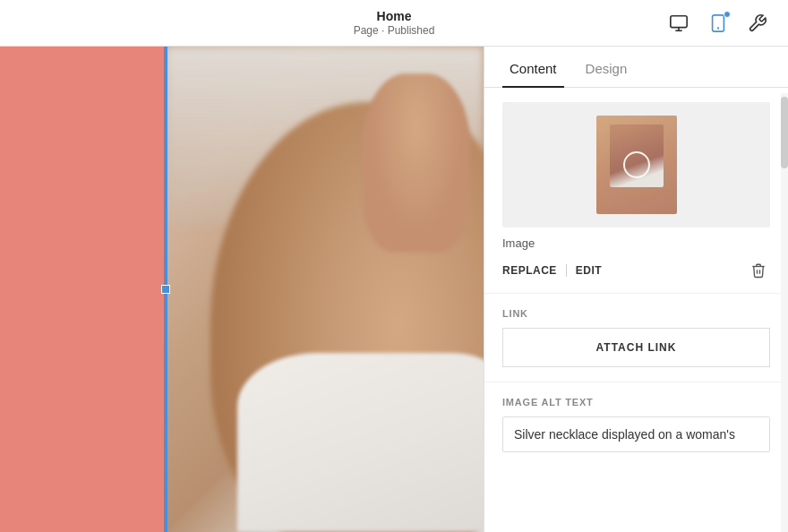 The width and height of the screenshot is (788, 532). What do you see at coordinates (534, 70) in the screenshot?
I see `tab-content: Content` at bounding box center [534, 70].